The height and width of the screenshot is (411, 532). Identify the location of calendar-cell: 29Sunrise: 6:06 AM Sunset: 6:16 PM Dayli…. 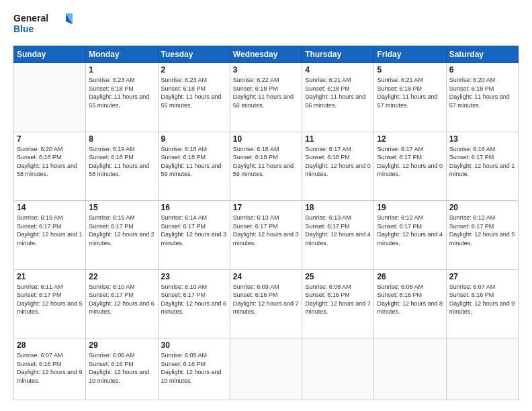
(122, 369).